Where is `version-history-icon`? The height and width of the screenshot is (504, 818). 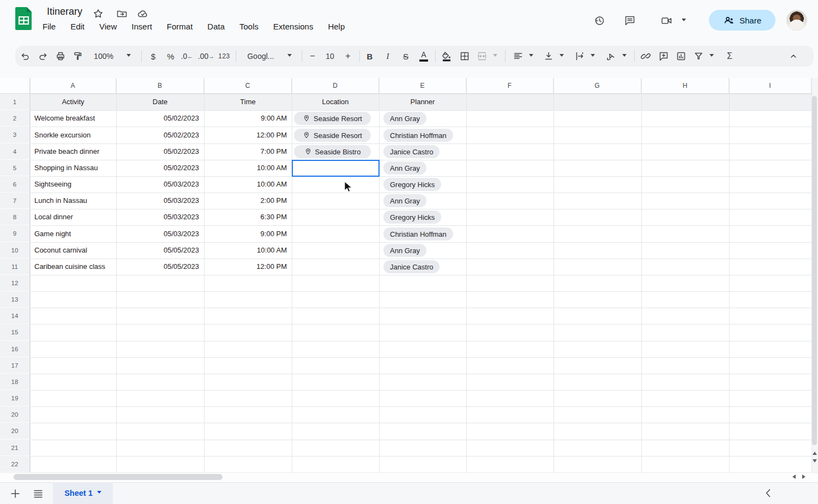
version-history-icon is located at coordinates (599, 21).